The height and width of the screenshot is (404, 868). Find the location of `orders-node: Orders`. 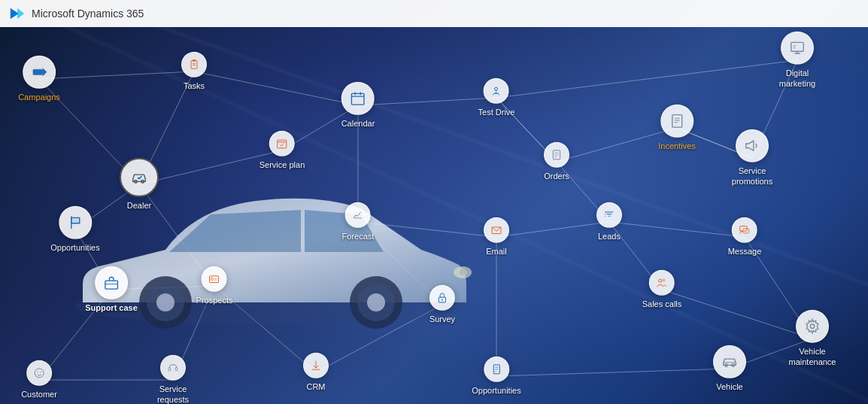

orders-node: Orders is located at coordinates (557, 162).